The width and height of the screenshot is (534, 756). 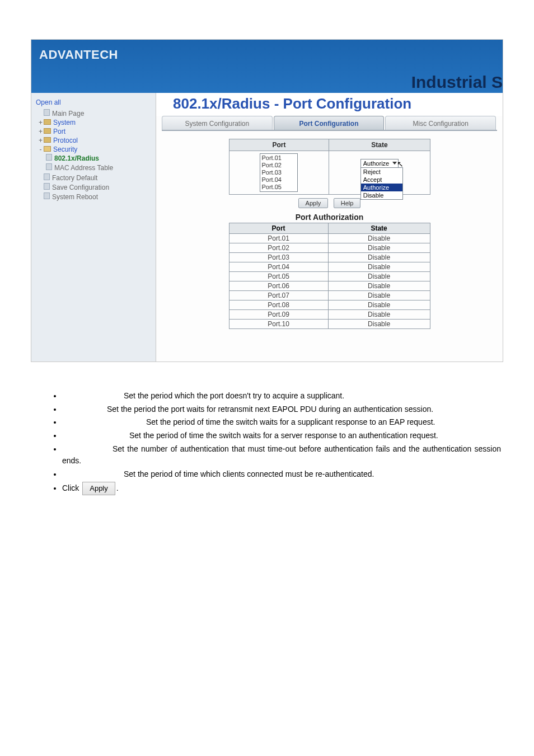 I want to click on sidebar: Open all Main Page +System +Port +Protoc…, so click(x=94, y=227).